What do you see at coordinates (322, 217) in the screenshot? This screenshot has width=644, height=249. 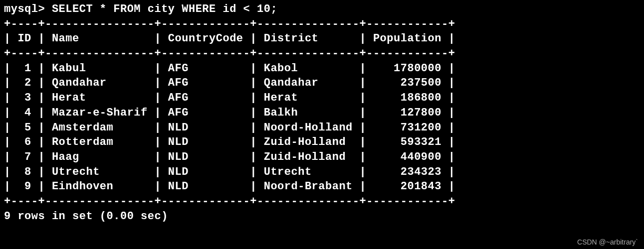 I see `result-footer: 9 rows in set (0.00 sec)` at bounding box center [322, 217].